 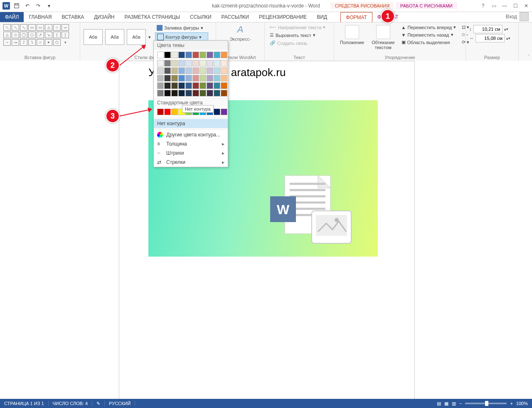 What do you see at coordinates (429, 42) in the screenshot?
I see `selection-pane-button: ▣ Область выделения` at bounding box center [429, 42].